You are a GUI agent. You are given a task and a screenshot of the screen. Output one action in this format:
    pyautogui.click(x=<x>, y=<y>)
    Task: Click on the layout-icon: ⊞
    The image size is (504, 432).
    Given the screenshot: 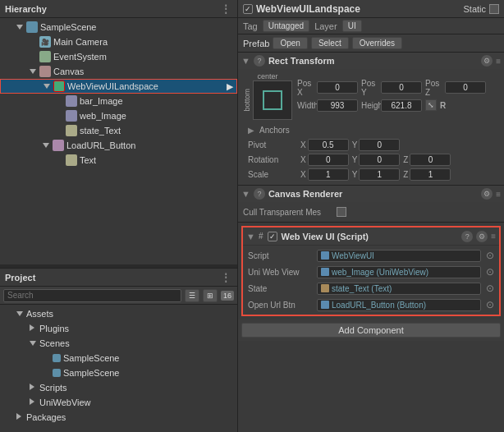 What is the action you would take?
    pyautogui.click(x=210, y=296)
    